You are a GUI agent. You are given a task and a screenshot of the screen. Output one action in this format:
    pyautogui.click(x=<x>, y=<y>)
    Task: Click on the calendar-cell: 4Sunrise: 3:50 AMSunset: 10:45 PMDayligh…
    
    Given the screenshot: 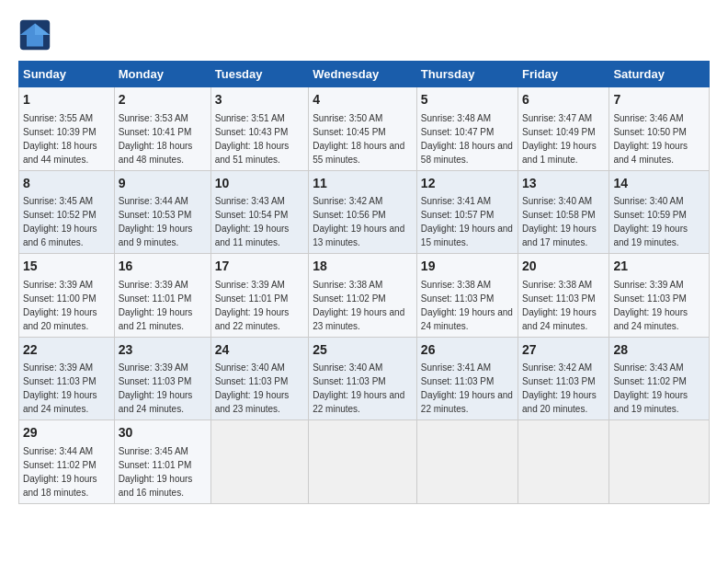 What is the action you would take?
    pyautogui.click(x=363, y=129)
    